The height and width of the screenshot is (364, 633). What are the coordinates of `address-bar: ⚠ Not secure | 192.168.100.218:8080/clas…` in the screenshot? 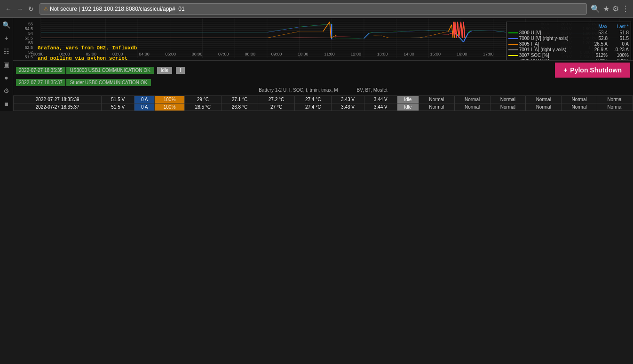 It's located at (313, 9).